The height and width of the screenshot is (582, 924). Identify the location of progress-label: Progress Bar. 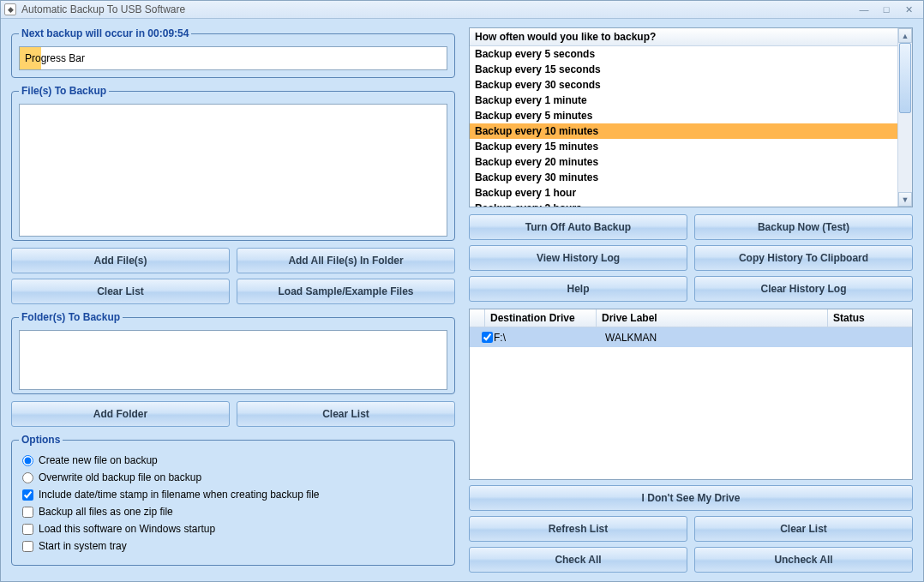
(52, 58).